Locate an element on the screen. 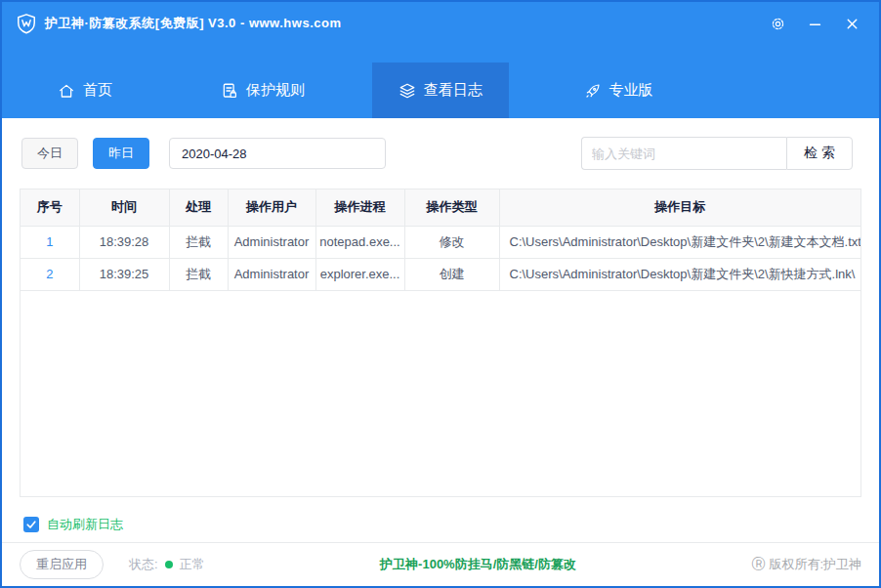 The image size is (881, 588). col-header-user: 操作用户 is located at coordinates (272, 207).